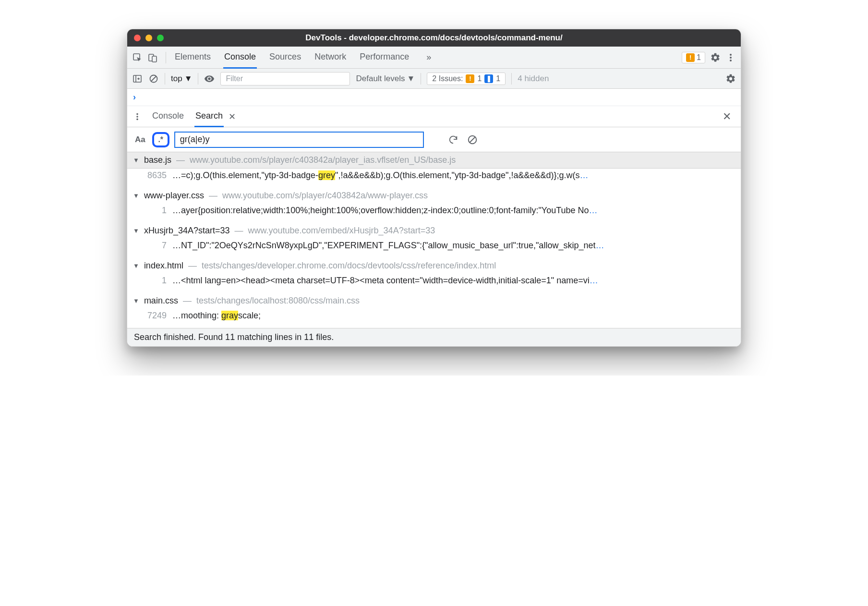 The height and width of the screenshot is (606, 868). Describe the element at coordinates (160, 38) in the screenshot. I see `zoom-window-button` at that location.